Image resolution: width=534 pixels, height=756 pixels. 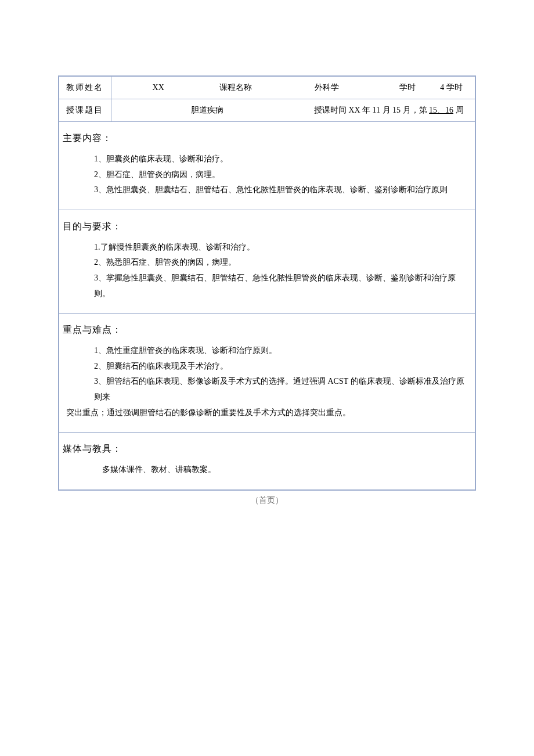 I want to click on main-content-title: 主要内容：, so click(x=267, y=139).